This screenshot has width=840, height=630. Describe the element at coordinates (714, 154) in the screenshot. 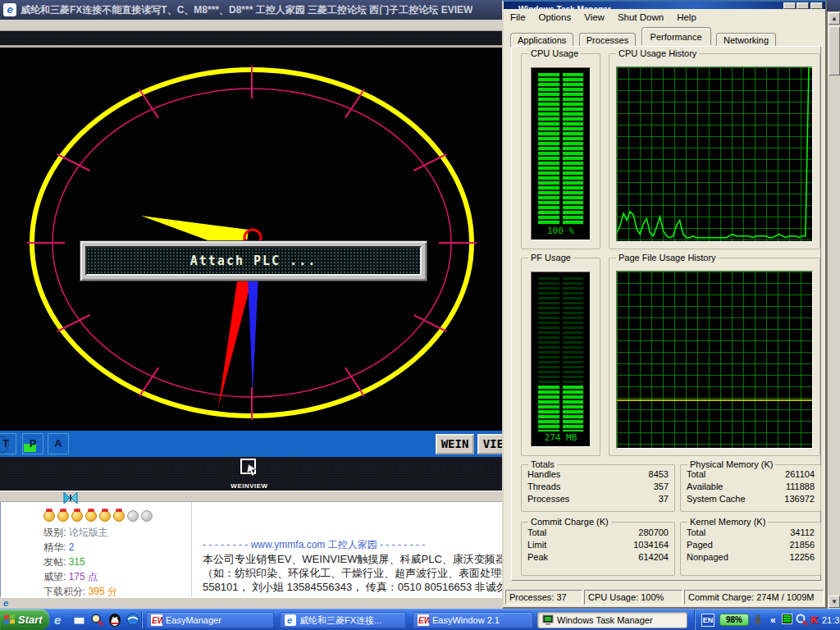

I see `cpu-history-graph` at that location.